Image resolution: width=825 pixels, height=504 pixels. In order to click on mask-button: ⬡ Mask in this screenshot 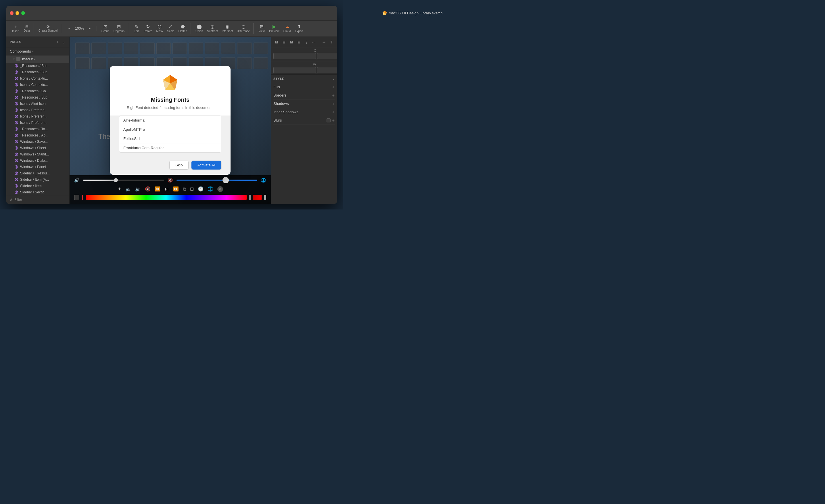, I will do `click(159, 29)`.